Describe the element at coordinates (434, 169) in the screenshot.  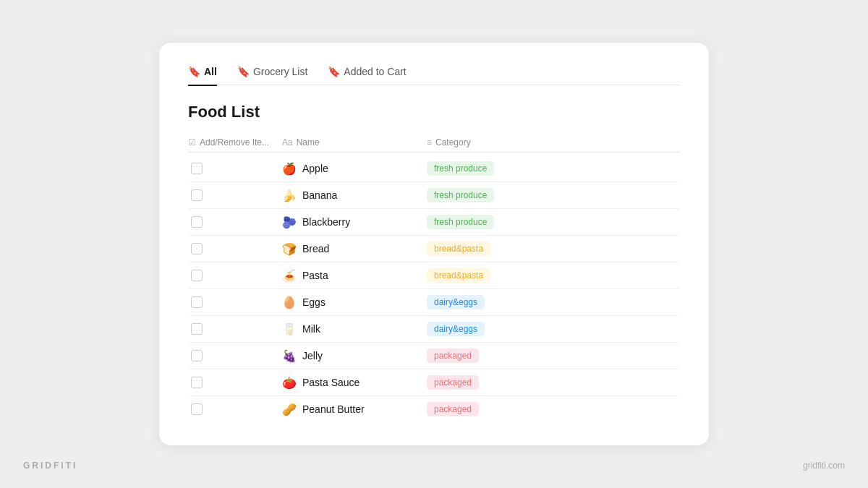
I see `table-row: 🍎 Apple fresh produce` at that location.